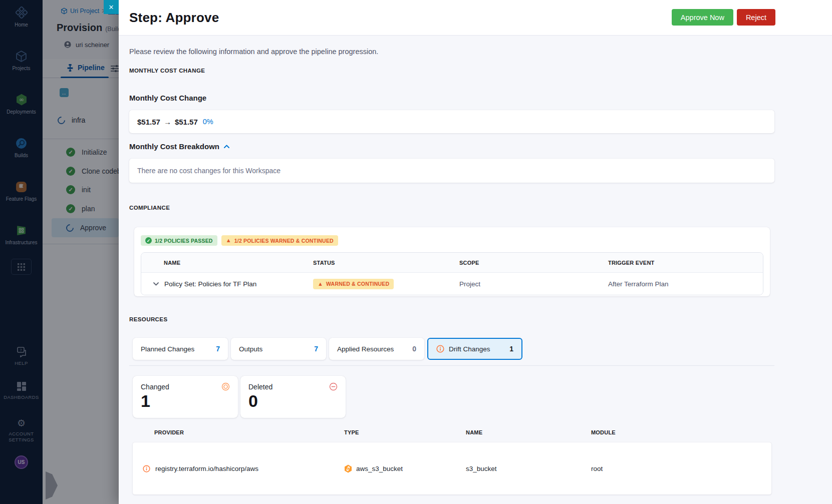 The image size is (832, 504). Describe the element at coordinates (685, 284) in the screenshot. I see `policy-trigger-cell: After Terraform Plan` at that location.